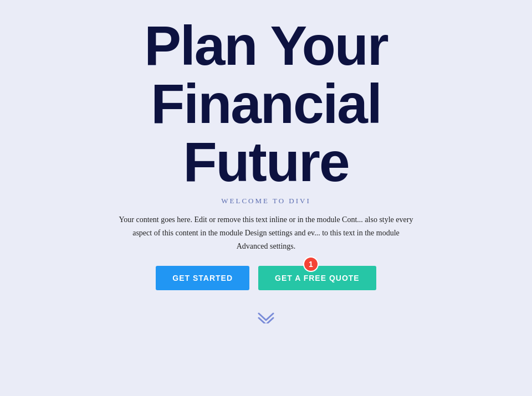 The width and height of the screenshot is (532, 396). What do you see at coordinates (311, 264) in the screenshot?
I see `badge-number: 1` at bounding box center [311, 264].